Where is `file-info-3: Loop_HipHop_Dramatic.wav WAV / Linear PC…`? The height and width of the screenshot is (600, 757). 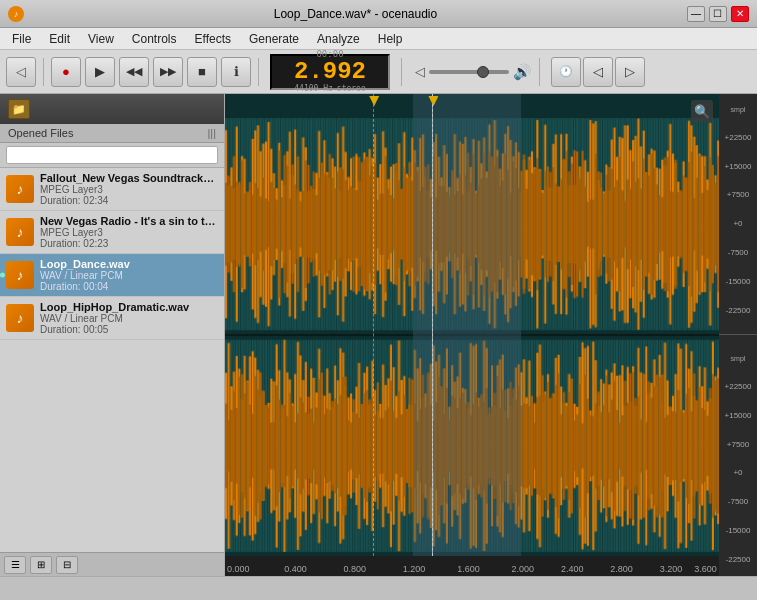
file-info-3: Loop_HipHop_Dramatic.wav WAV / Linear PC… is located at coordinates (129, 318).